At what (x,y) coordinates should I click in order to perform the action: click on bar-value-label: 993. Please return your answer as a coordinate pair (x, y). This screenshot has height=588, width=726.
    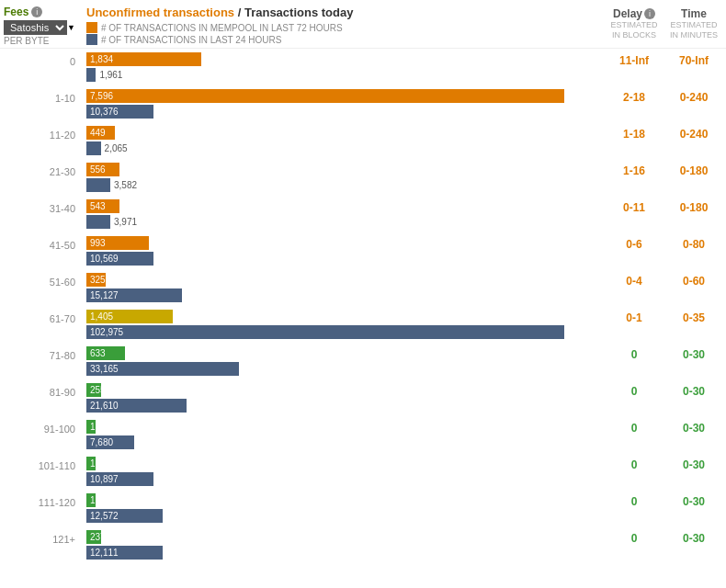
    Looking at the image, I should click on (97, 243).